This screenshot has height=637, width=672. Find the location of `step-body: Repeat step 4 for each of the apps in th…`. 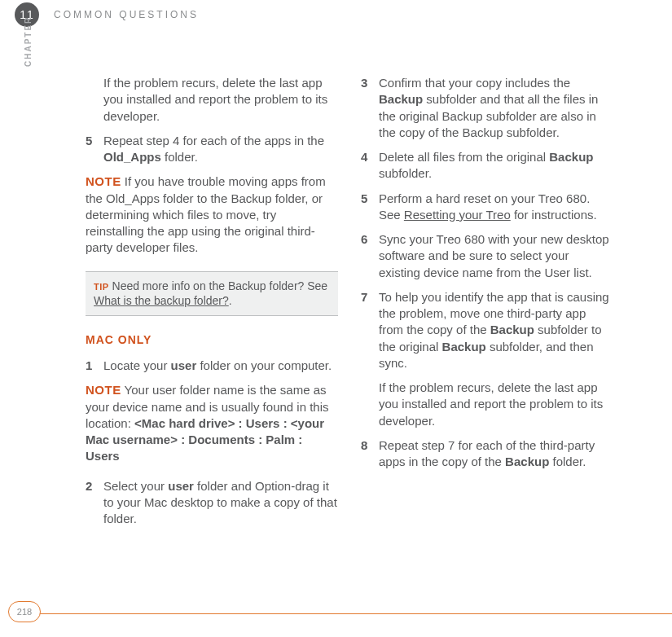

step-body: Repeat step 4 for each of the apps in th… is located at coordinates (221, 150).